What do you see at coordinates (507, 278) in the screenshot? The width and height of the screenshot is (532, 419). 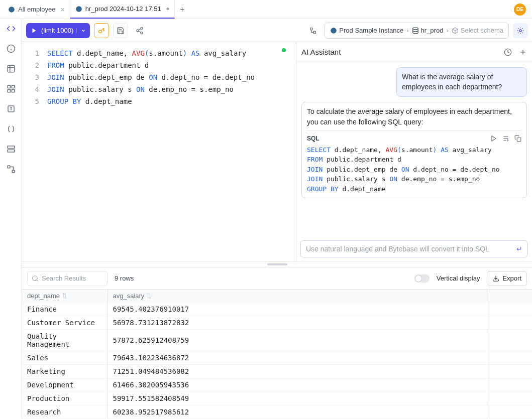 I see `export-button: Export` at bounding box center [507, 278].